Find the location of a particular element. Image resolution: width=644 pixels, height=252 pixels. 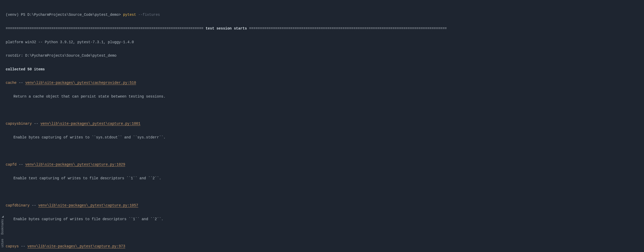

structure-tab-label: ucture is located at coordinates (3, 243).